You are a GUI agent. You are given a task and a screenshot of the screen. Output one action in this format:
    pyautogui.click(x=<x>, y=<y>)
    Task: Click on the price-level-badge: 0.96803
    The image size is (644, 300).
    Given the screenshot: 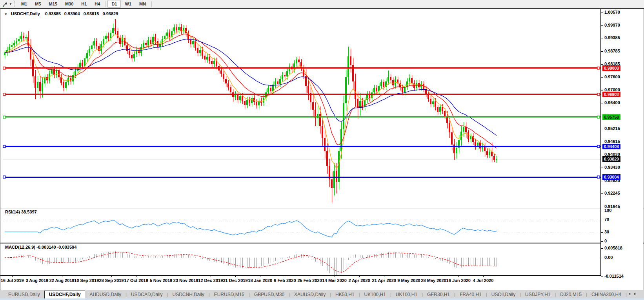 What is the action you would take?
    pyautogui.click(x=611, y=94)
    